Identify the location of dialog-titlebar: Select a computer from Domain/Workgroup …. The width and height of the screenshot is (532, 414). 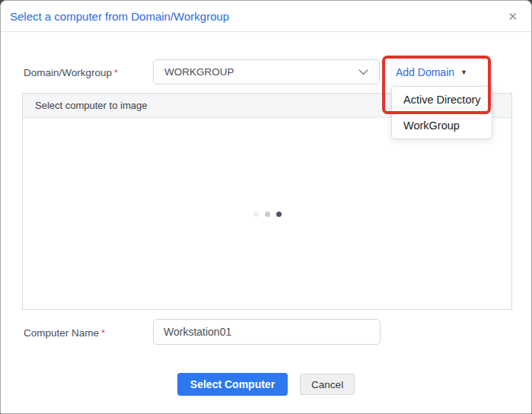
(266, 17).